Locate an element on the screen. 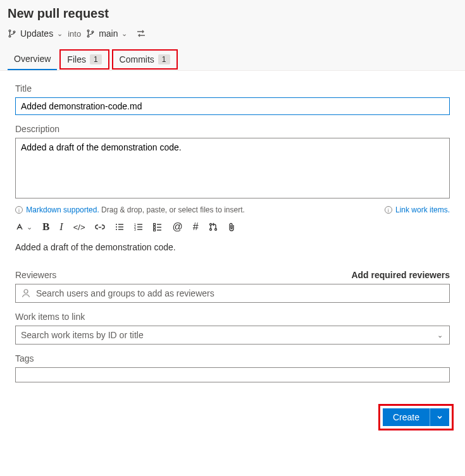 This screenshot has width=465, height=476. work-items-label: Work items to link is located at coordinates (233, 317).